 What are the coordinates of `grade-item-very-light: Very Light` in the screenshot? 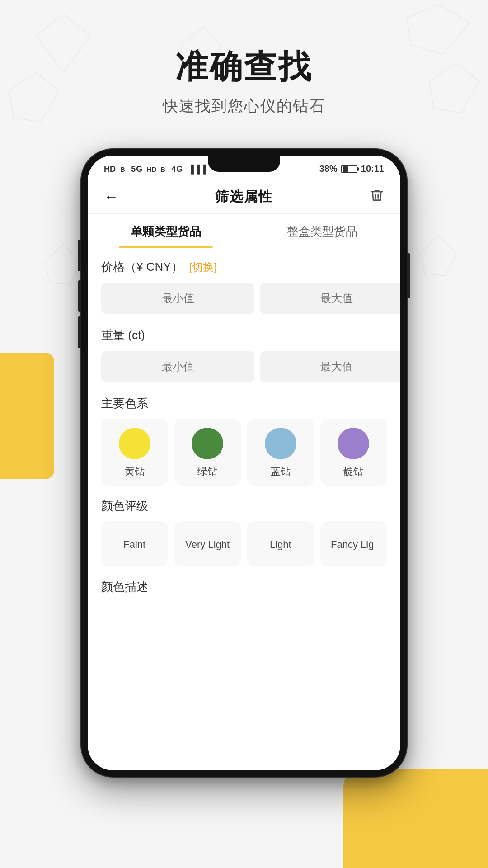 It's located at (208, 544).